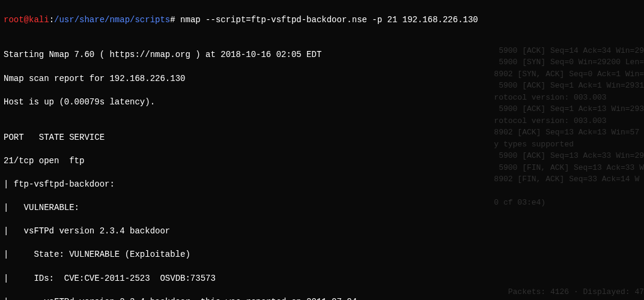 This screenshot has width=644, height=300. Describe the element at coordinates (322, 103) in the screenshot. I see `output-line: Host is up (0.00079s latency).` at that location.